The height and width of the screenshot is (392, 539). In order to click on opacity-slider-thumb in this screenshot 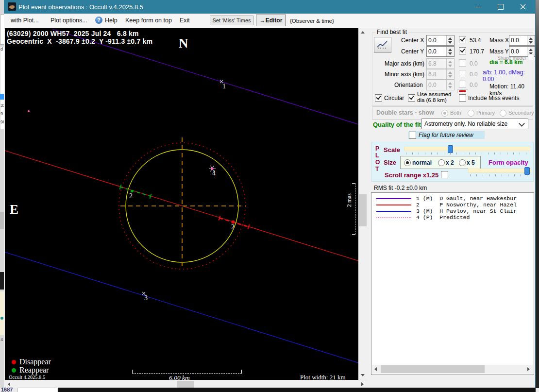, I will do `click(527, 171)`.